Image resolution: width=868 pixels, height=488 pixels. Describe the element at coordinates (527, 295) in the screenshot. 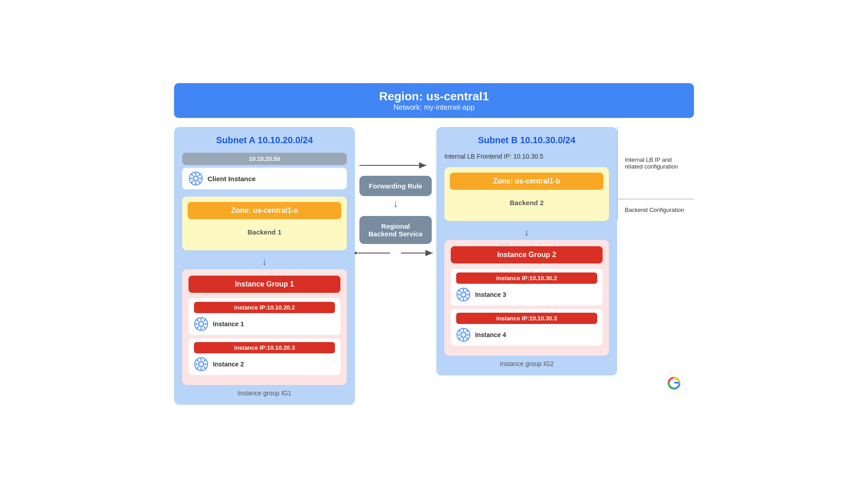

I see `instance-3-row: Instance 3` at that location.